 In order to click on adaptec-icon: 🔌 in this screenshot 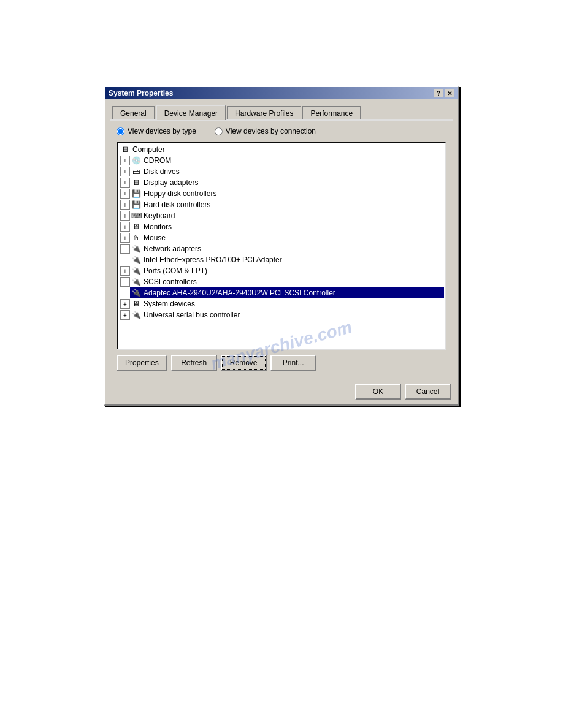, I will do `click(136, 293)`.